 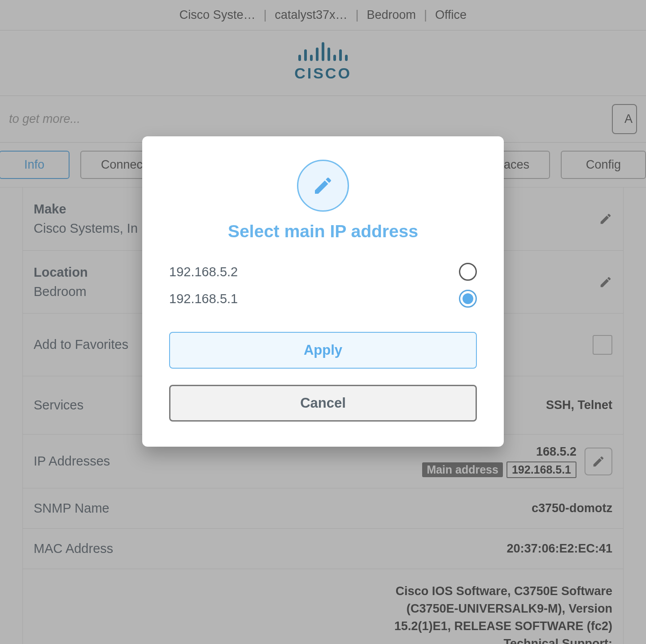 I want to click on radio-selected, so click(x=468, y=299).